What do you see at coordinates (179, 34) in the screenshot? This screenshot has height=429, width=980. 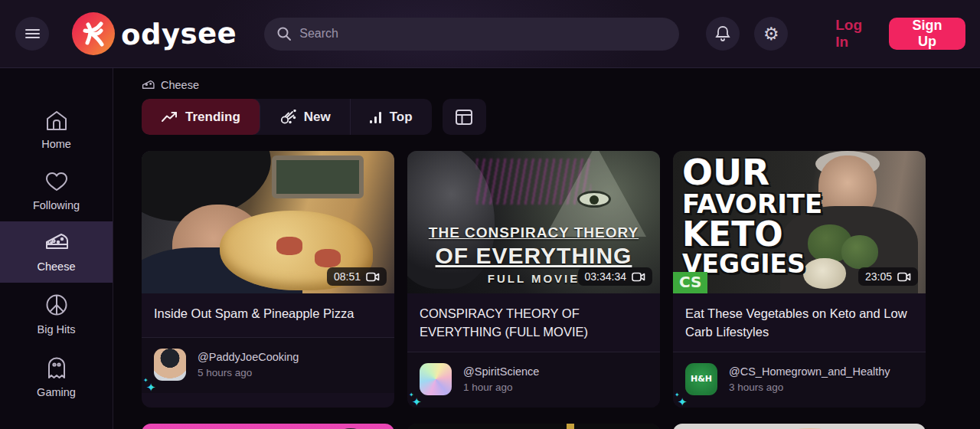 I see `logo-wordmark: odysee` at bounding box center [179, 34].